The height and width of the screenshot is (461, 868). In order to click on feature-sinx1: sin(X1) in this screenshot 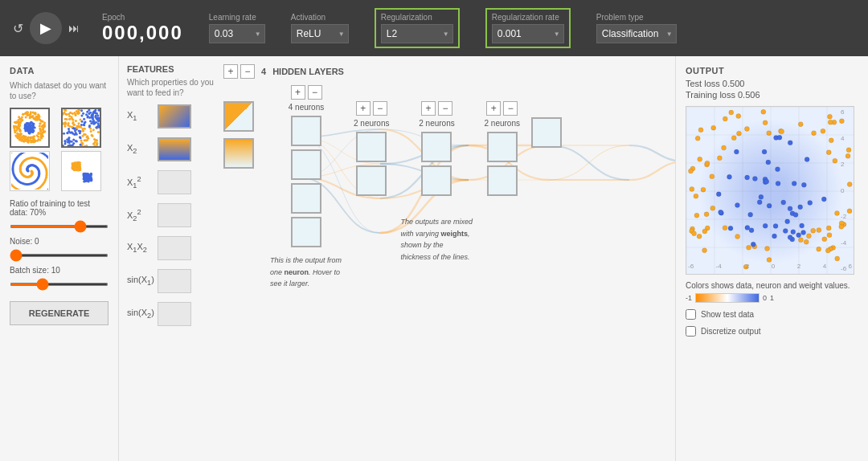, I will do `click(175, 281)`.